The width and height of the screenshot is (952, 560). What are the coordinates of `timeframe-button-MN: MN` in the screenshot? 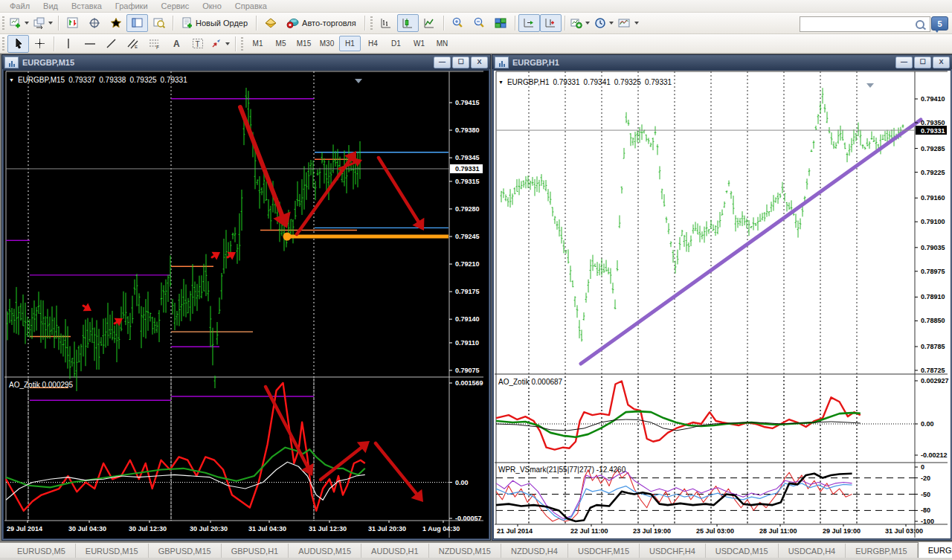 It's located at (442, 43).